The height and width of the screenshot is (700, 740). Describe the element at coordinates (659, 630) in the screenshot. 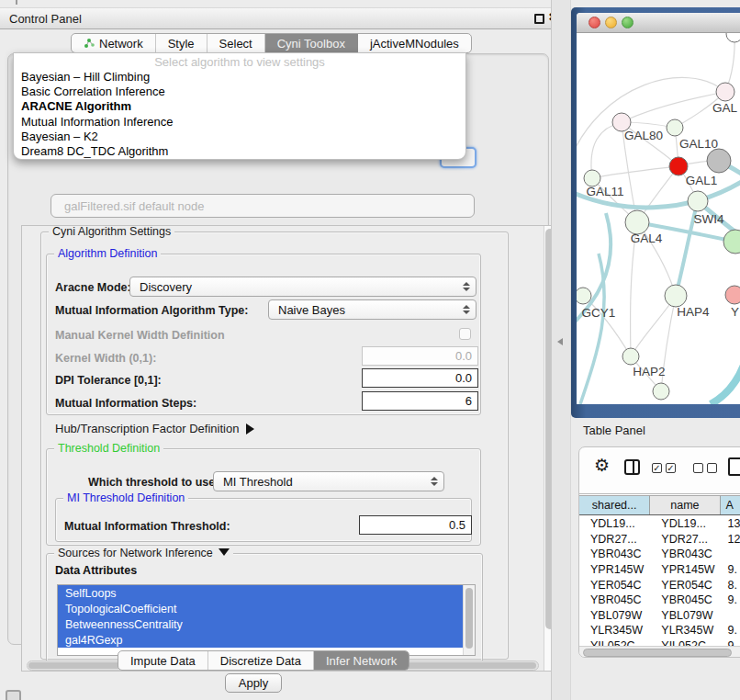

I see `table-row: YLR345WYLR345W9.` at that location.